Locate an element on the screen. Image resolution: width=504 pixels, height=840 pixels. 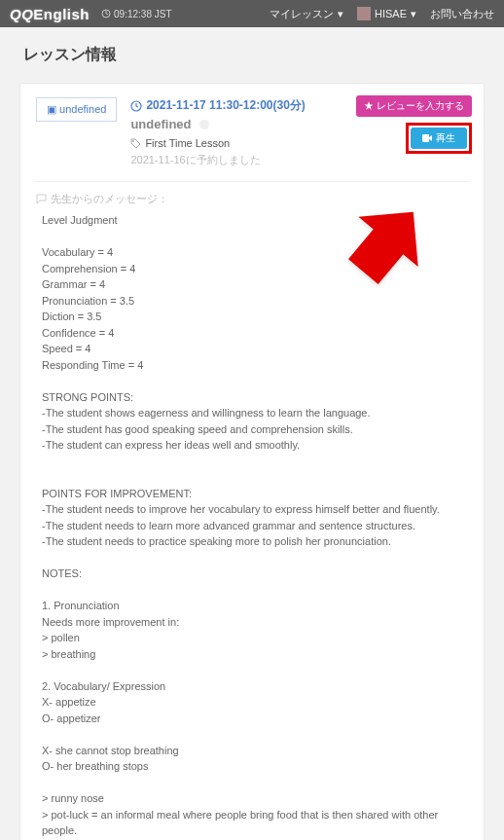
chat-icon is located at coordinates (41, 199).